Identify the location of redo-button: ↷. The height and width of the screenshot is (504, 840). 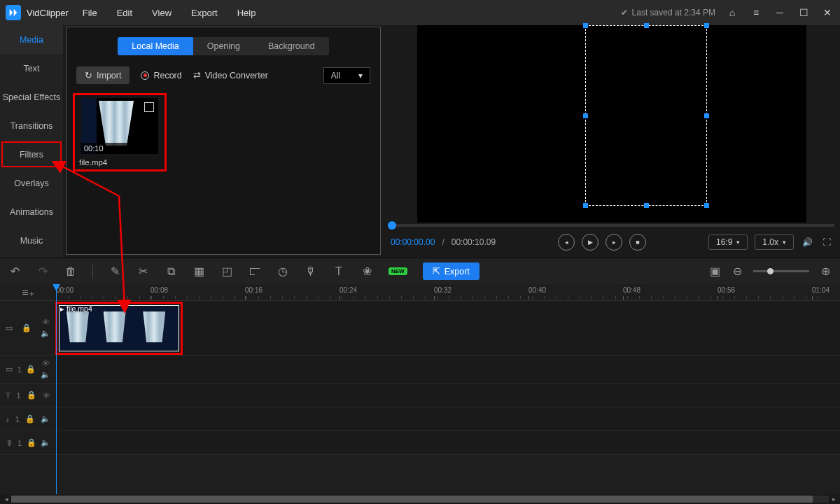
(43, 272).